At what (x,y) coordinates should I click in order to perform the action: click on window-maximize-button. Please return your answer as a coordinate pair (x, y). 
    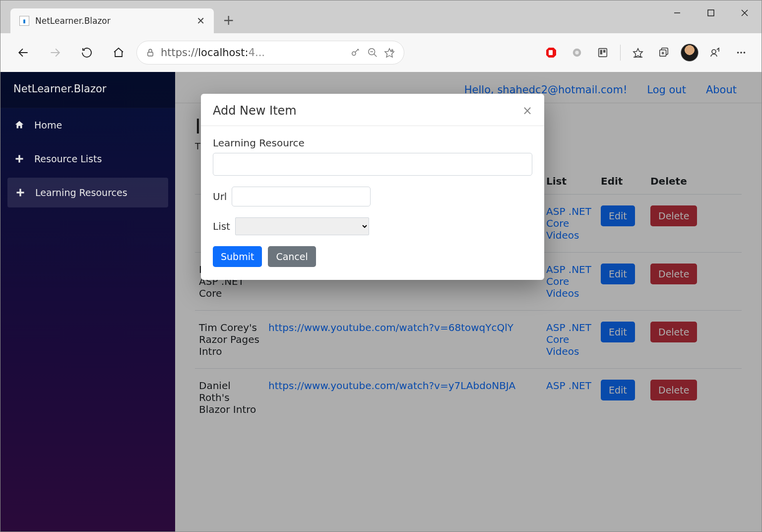
    Looking at the image, I should click on (711, 13).